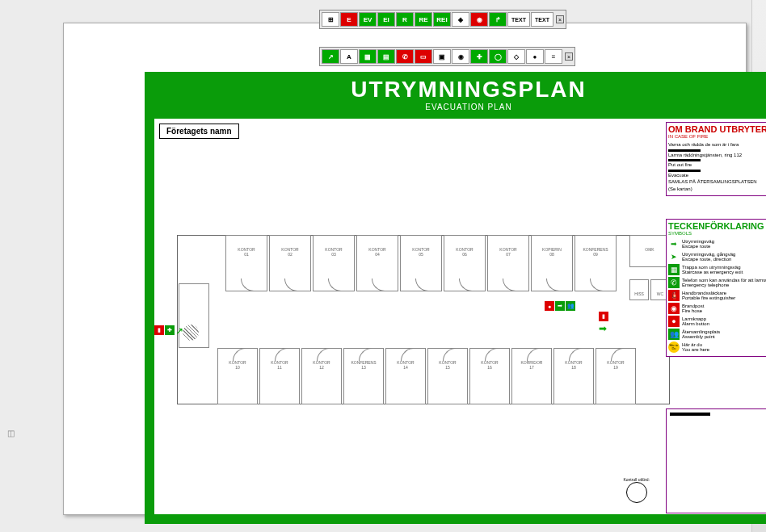 This screenshot has height=532, width=766. What do you see at coordinates (238, 376) in the screenshot?
I see `room: KONTOR10` at bounding box center [238, 376].